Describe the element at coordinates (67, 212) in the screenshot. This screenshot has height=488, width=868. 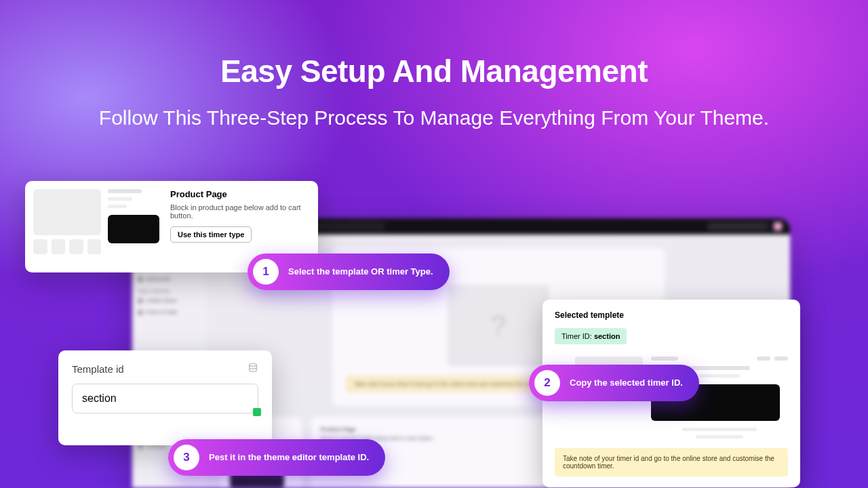
I see `image-placeholder` at that location.